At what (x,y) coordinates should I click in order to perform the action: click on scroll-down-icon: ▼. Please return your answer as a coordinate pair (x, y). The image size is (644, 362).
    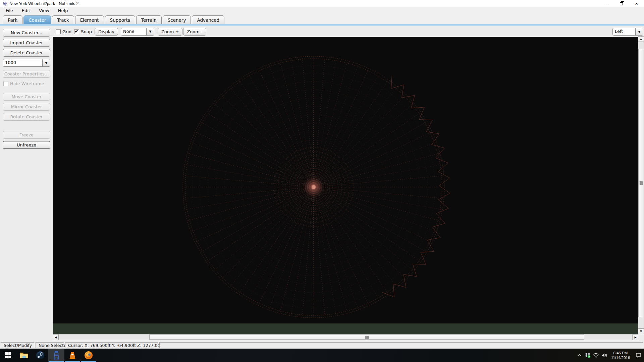
    Looking at the image, I should click on (641, 331).